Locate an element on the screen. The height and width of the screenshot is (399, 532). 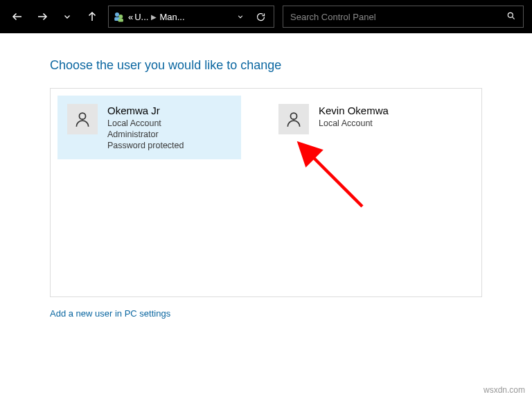
breadcrumb-chevrons: « is located at coordinates (130, 17).